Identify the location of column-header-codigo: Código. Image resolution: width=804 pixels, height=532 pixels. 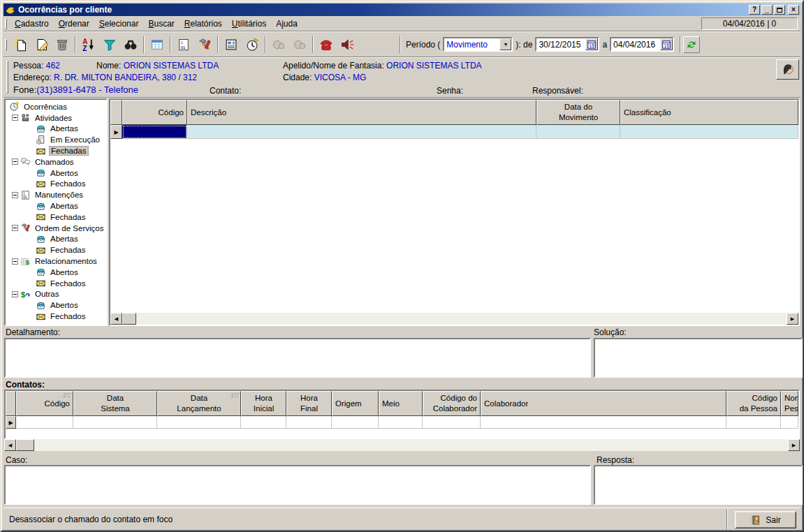
(155, 112).